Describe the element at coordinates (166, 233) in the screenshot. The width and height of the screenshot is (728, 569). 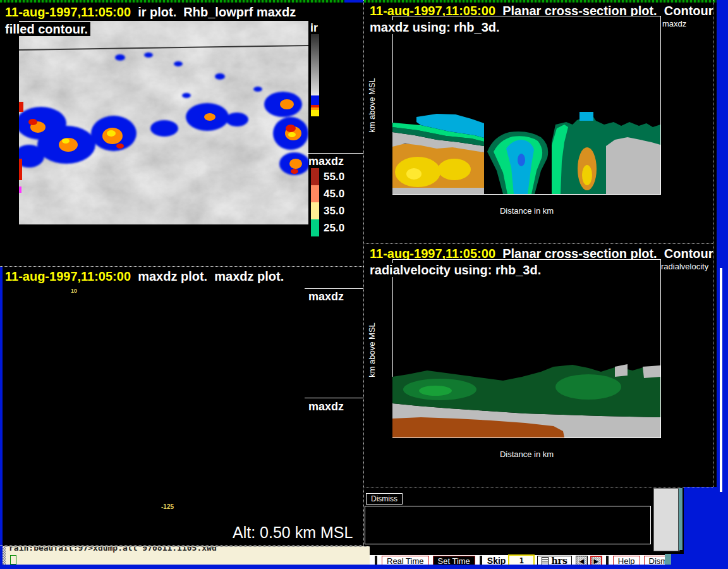
I see `ir-lon-ticks` at that location.